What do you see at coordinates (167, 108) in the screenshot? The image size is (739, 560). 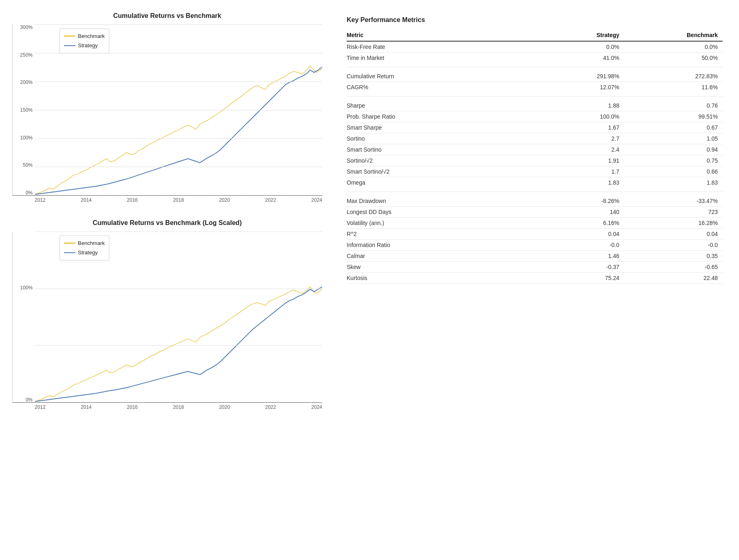 I see `chart1-wrapper: Cumulative Returns vs Benchmark 300% 250…` at bounding box center [167, 108].